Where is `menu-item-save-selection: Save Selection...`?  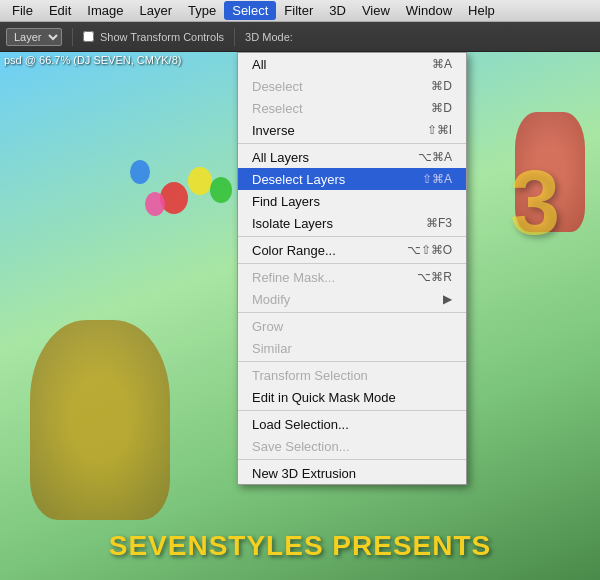 menu-item-save-selection: Save Selection... is located at coordinates (352, 446).